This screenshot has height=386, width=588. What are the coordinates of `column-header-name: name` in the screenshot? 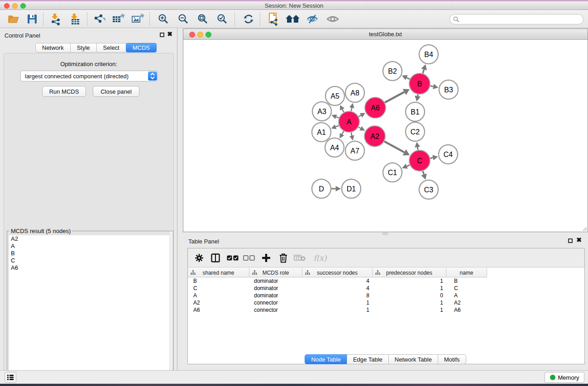 It's located at (467, 272).